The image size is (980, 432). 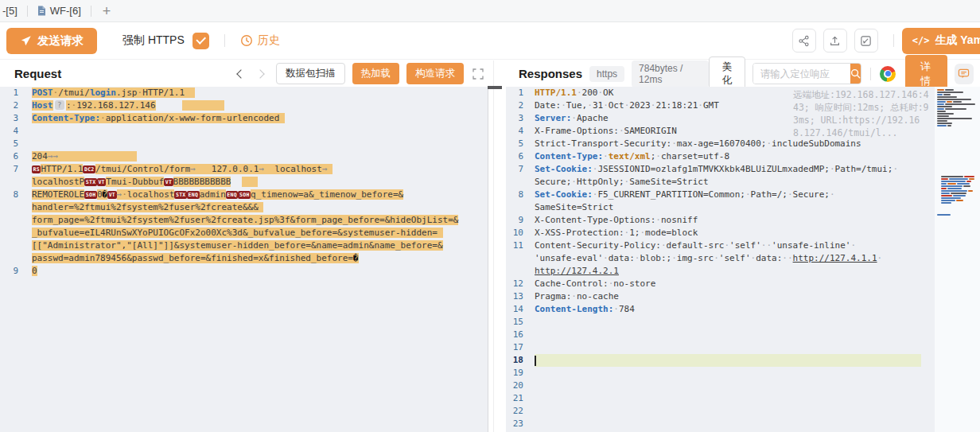 I want to click on code-token: ·, so click(x=880, y=258).